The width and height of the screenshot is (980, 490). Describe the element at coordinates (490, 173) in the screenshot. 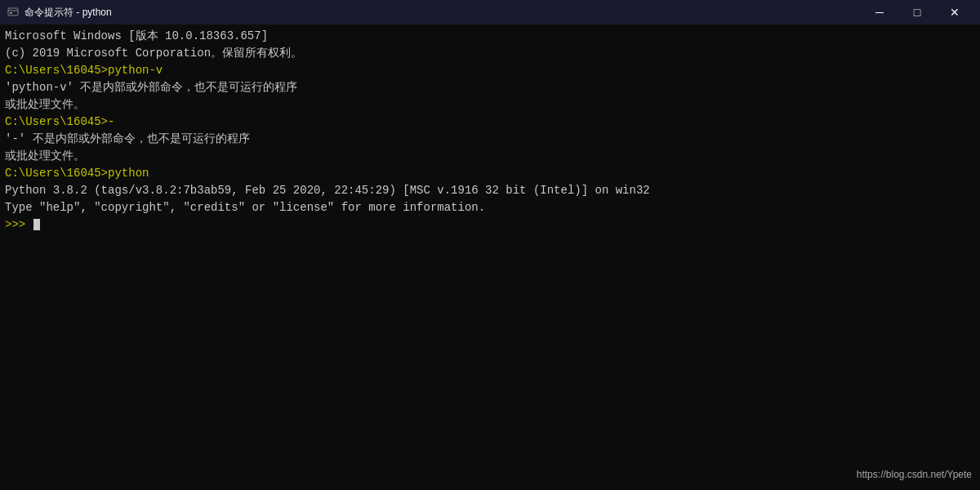

I see `console-line: C:\Users\16045>python` at that location.